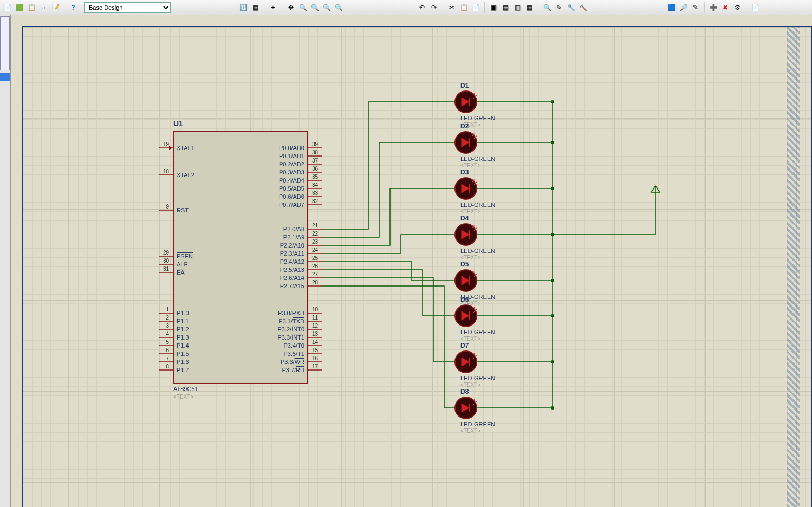  Describe the element at coordinates (185, 175) in the screenshot. I see `pin-name: XTAL2` at that location.